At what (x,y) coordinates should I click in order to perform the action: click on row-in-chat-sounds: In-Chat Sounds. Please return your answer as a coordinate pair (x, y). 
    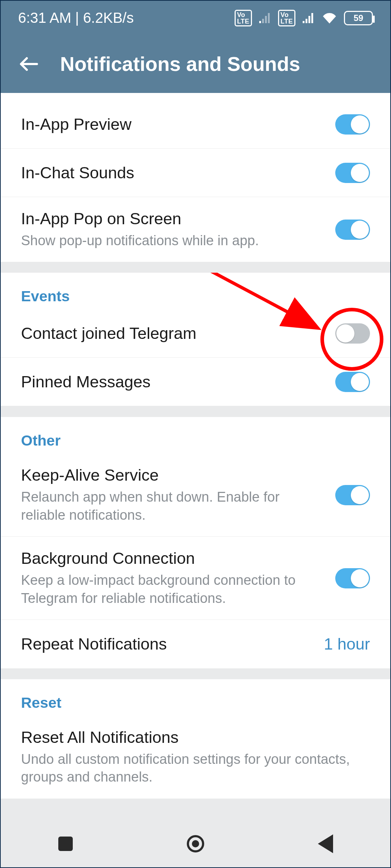
    Looking at the image, I should click on (196, 173).